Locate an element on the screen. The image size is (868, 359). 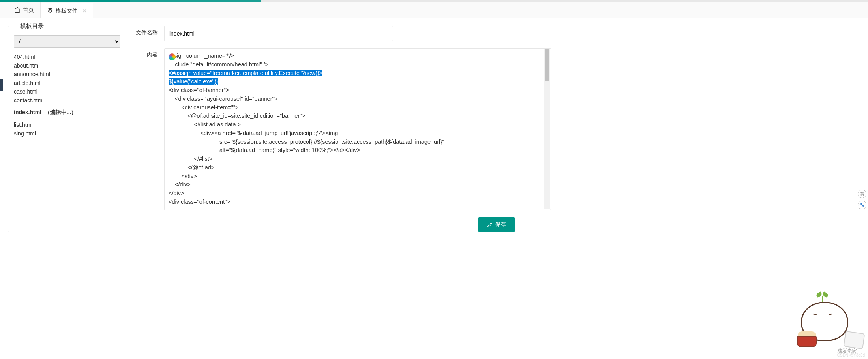
code-highlight: <#assign value="freemarker.template.util… is located at coordinates (246, 73).